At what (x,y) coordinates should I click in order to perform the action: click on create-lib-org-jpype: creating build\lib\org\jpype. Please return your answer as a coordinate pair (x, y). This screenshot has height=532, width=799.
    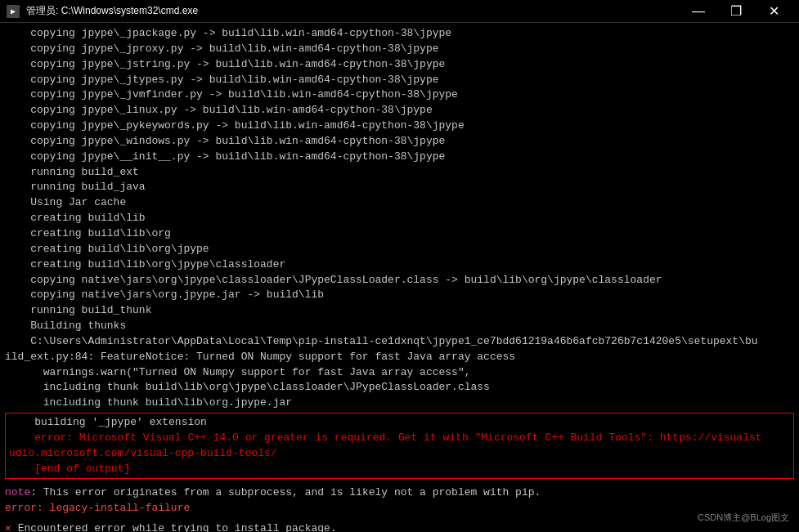
    Looking at the image, I should click on (399, 250).